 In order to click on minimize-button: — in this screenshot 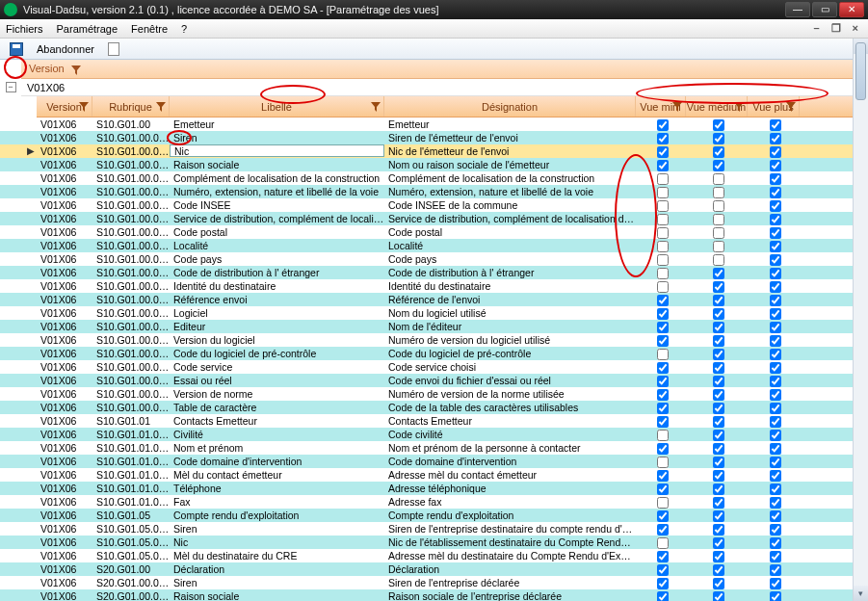, I will do `click(798, 10)`.